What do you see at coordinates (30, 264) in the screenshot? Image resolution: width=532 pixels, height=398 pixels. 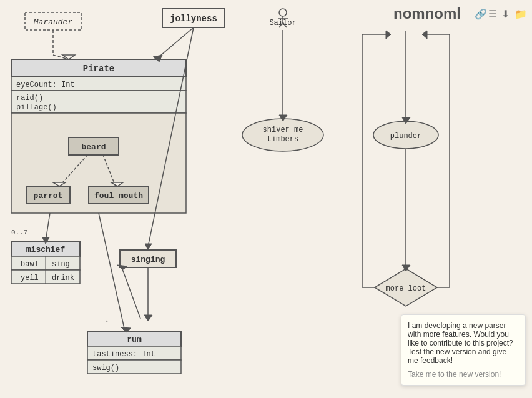 I see `mischief-item1: bawl` at bounding box center [30, 264].